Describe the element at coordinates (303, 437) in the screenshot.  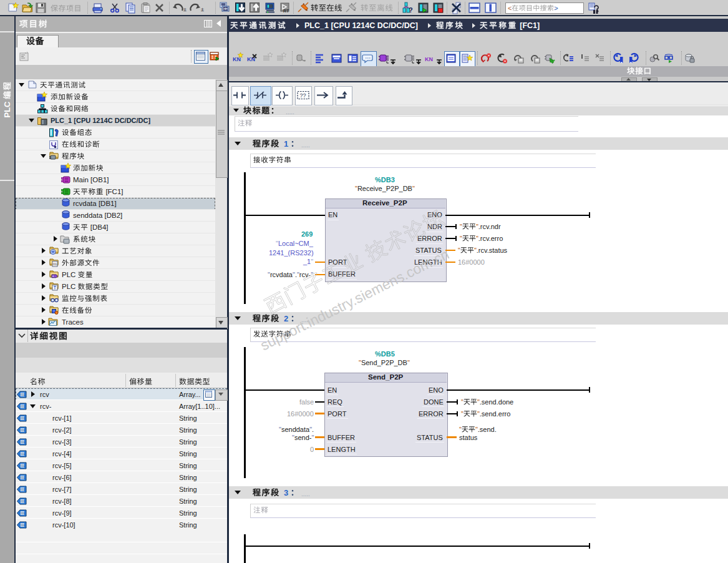
I see `svg-text: send-` at that location.